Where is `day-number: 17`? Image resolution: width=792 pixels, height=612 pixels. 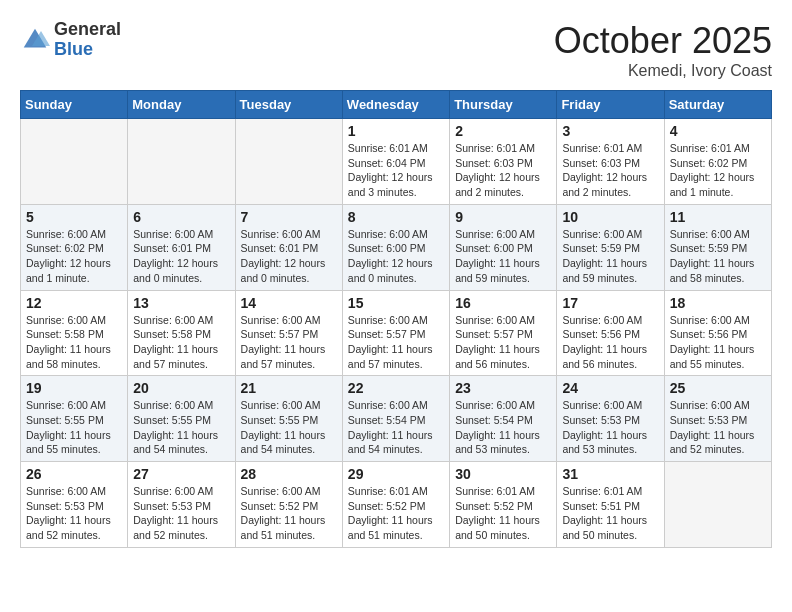
day-number: 17 is located at coordinates (610, 303).